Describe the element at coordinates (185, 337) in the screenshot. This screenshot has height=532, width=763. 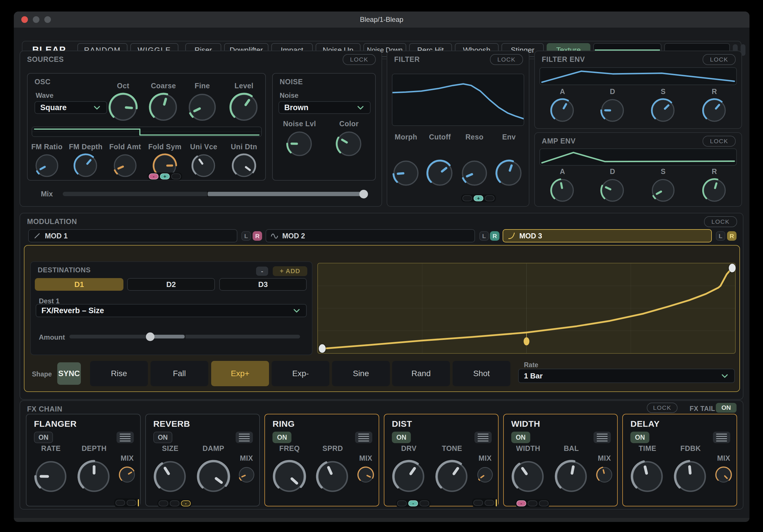
I see `amount-slider` at that location.